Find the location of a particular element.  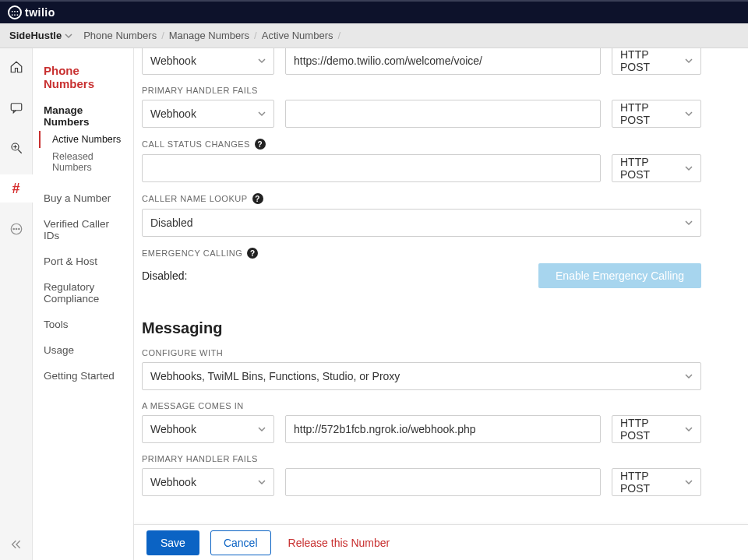

footer-bar: Save Cancel Release this Number is located at coordinates (441, 542).